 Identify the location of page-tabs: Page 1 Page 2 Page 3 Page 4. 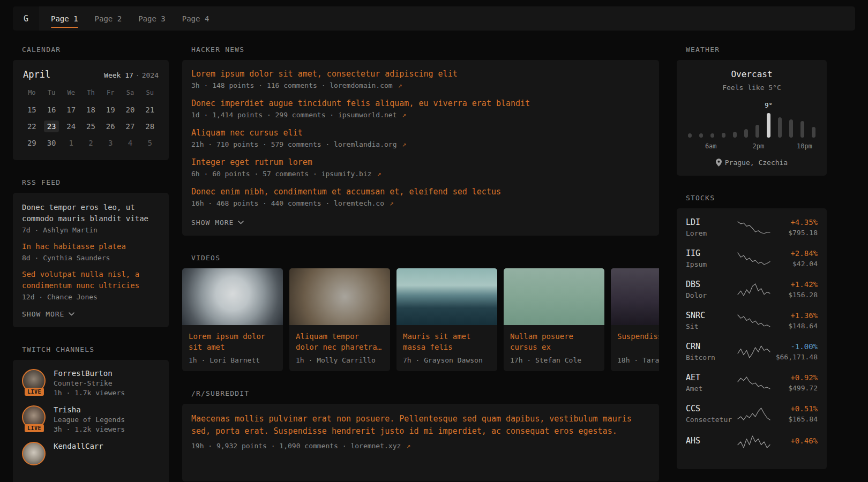
(130, 18).